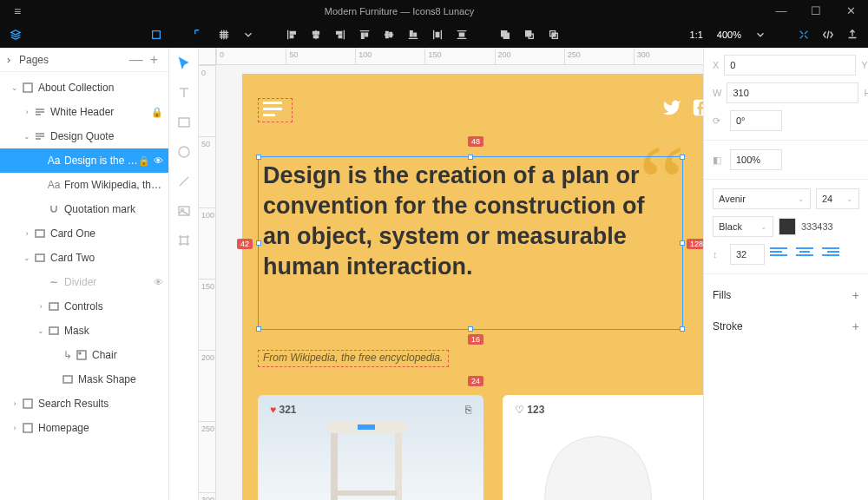  Describe the element at coordinates (505, 35) in the screenshot. I see `bool-union-icon` at that location.